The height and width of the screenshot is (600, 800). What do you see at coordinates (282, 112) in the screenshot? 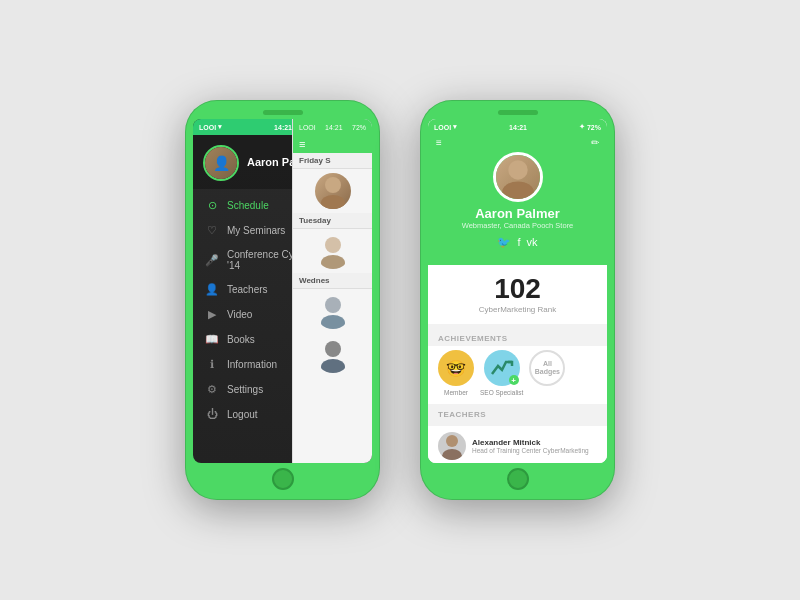
I see `phone-top-speaker` at bounding box center [282, 112].